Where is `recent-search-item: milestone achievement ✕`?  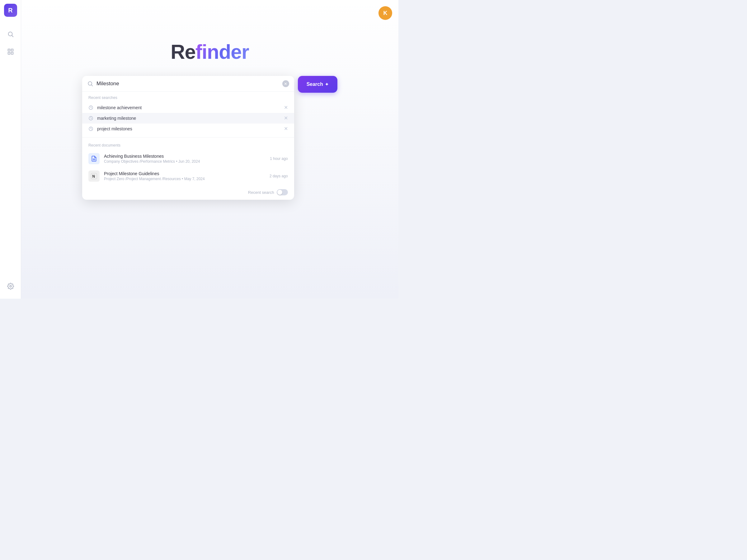 recent-search-item: milestone achievement ✕ is located at coordinates (188, 108).